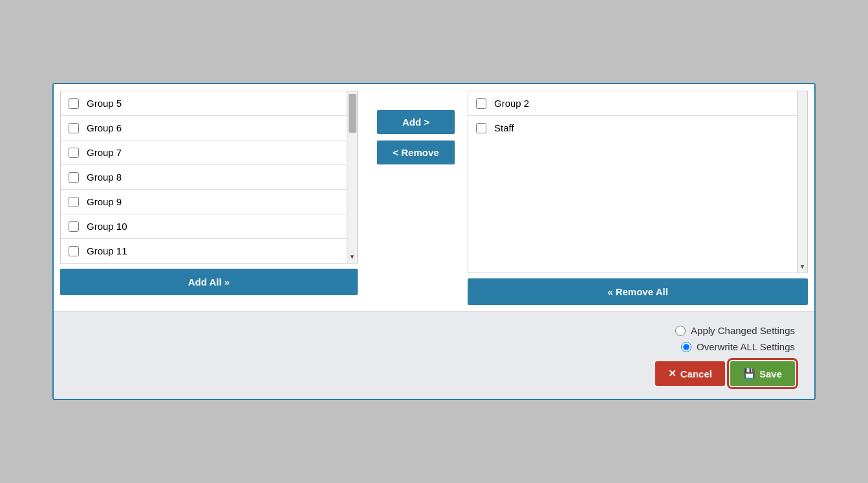  Describe the element at coordinates (743, 330) in the screenshot. I see `radio-apply-label: Apply Changed Settings` at that location.